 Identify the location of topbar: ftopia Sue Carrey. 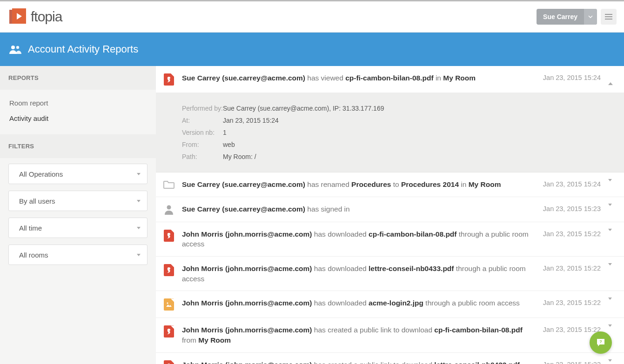
(312, 16).